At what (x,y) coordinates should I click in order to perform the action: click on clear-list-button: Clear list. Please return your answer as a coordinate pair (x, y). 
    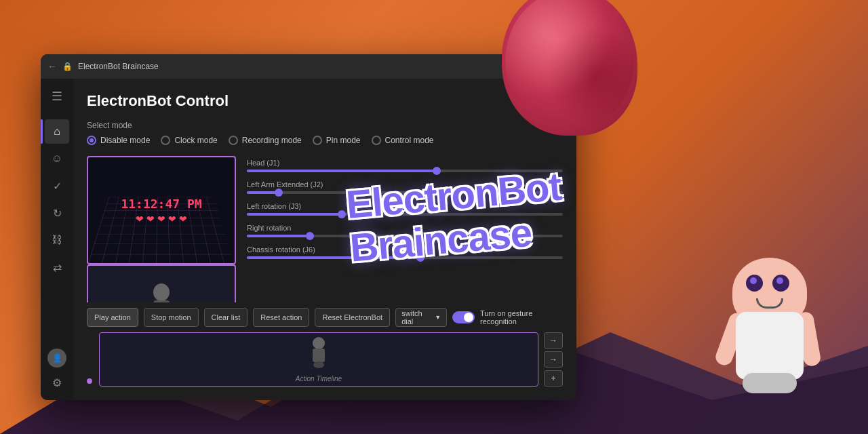
    Looking at the image, I should click on (226, 317).